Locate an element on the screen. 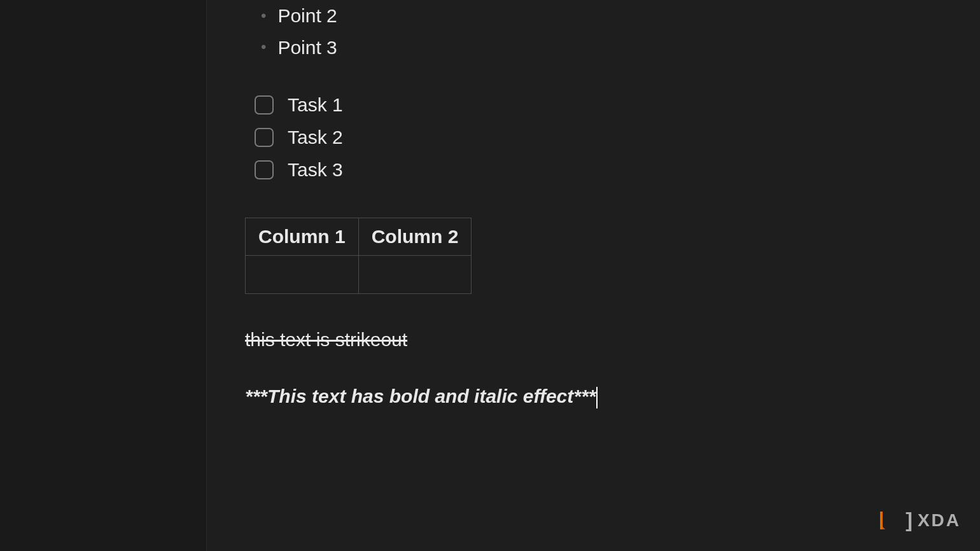  bold-italic-paragraph: ***This text has bold and italic effect*… is located at coordinates (421, 397).